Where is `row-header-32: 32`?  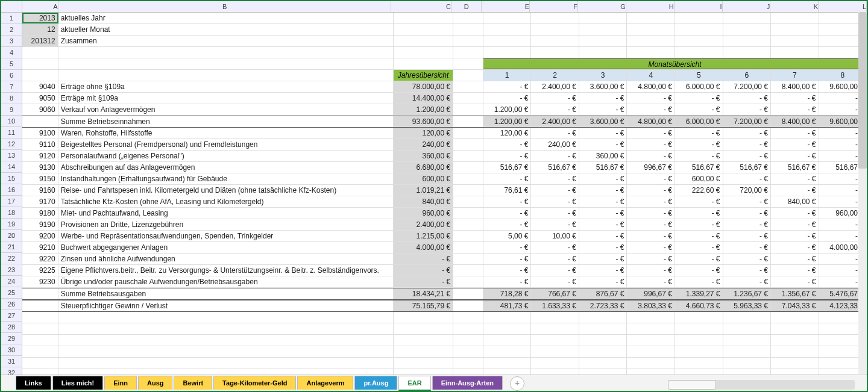 row-header-32: 32 is located at coordinates (11, 371).